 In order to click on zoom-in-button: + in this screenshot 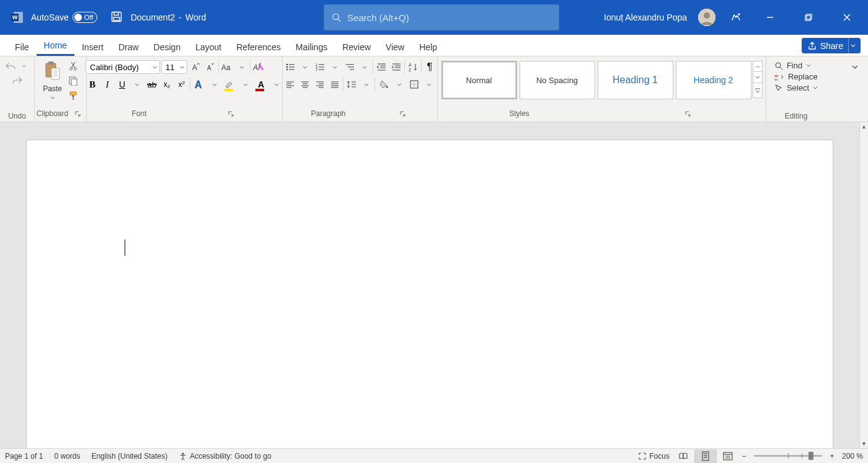, I will do `click(832, 456)`.